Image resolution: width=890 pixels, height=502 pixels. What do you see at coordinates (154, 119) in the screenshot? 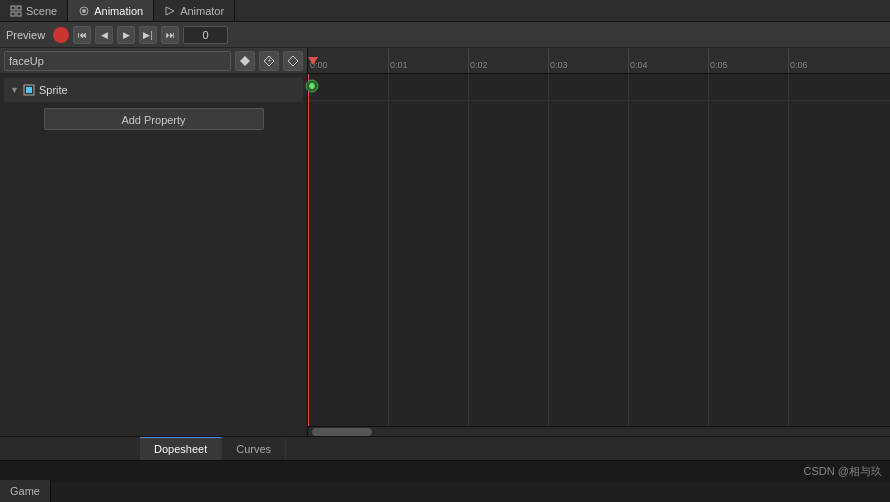
I see `add-property-button: Add Property` at bounding box center [154, 119].